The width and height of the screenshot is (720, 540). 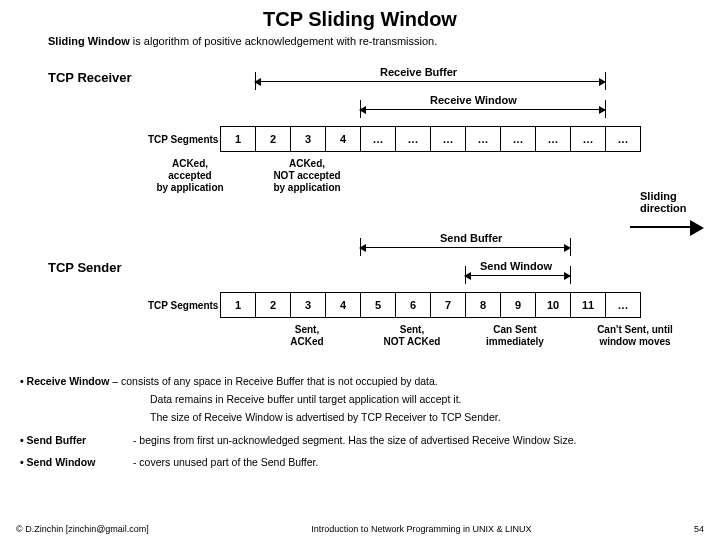 I want to click on subtitle-rest: is algorithm of positive acknowledgement…, so click(x=284, y=41).